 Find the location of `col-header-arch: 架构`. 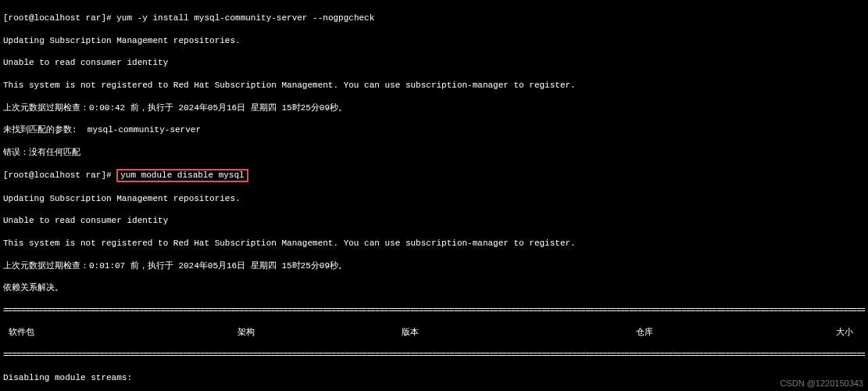

col-header-arch: 架构 is located at coordinates (320, 332).